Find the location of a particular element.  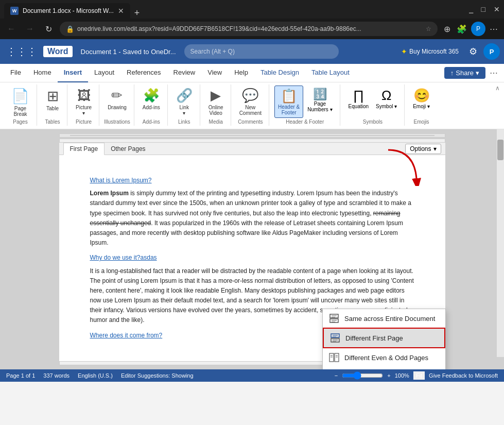

addins-button: 🧩 Add-ins is located at coordinates (151, 99).